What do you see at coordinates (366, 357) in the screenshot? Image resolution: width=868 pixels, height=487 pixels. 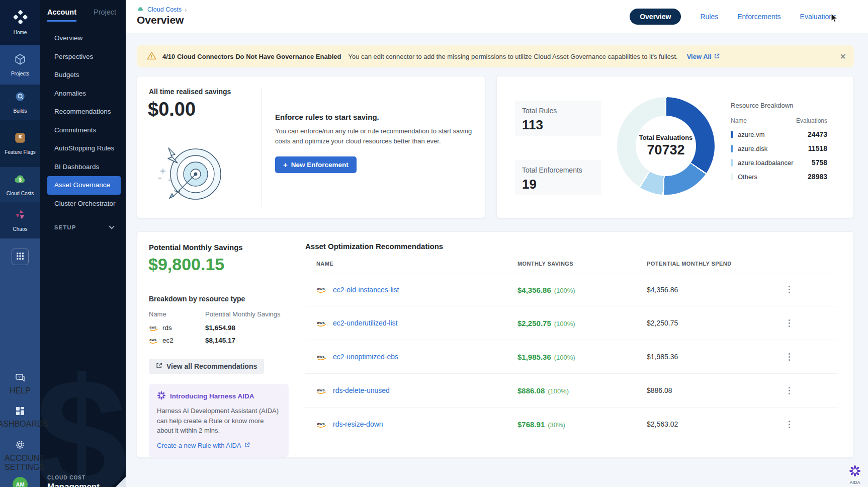 I see `rule-link: ec2-unoptimized-ebs` at bounding box center [366, 357].